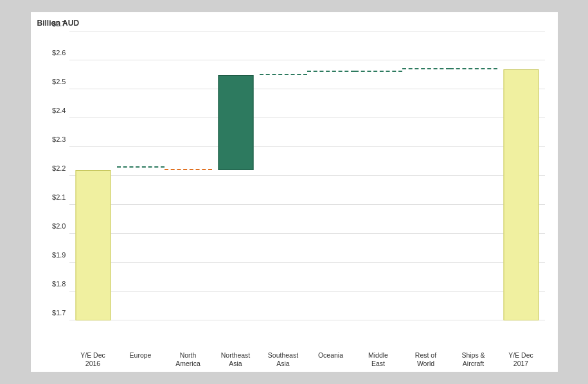 The width and height of the screenshot is (588, 384). What do you see at coordinates (59, 53) in the screenshot?
I see `y-axis-label: $2.6` at bounding box center [59, 53].